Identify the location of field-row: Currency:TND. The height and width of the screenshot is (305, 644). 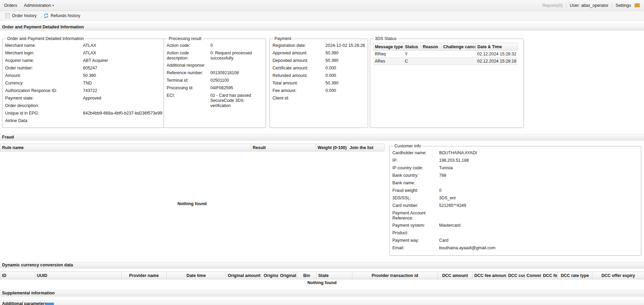
(84, 83).